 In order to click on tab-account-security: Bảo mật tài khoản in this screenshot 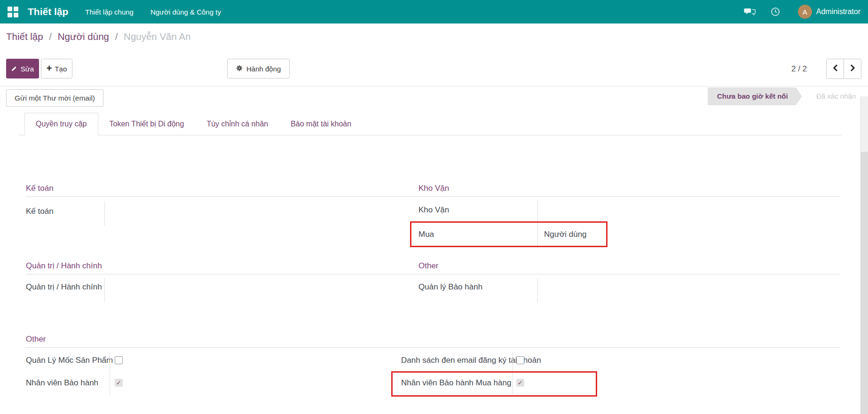, I will do `click(321, 124)`.